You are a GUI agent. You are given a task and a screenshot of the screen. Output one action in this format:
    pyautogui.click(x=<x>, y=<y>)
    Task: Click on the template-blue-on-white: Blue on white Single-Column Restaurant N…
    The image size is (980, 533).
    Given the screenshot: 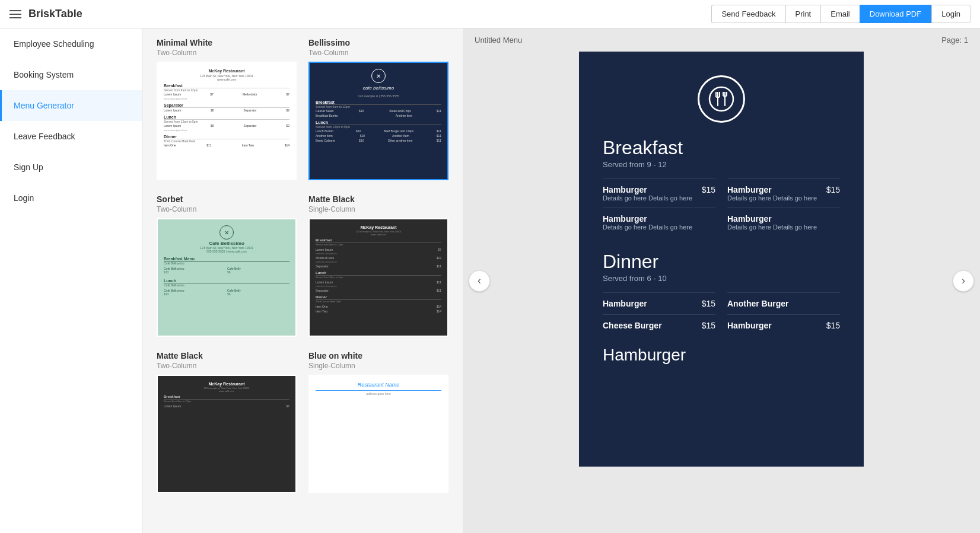 What is the action you would take?
    pyautogui.click(x=378, y=422)
    